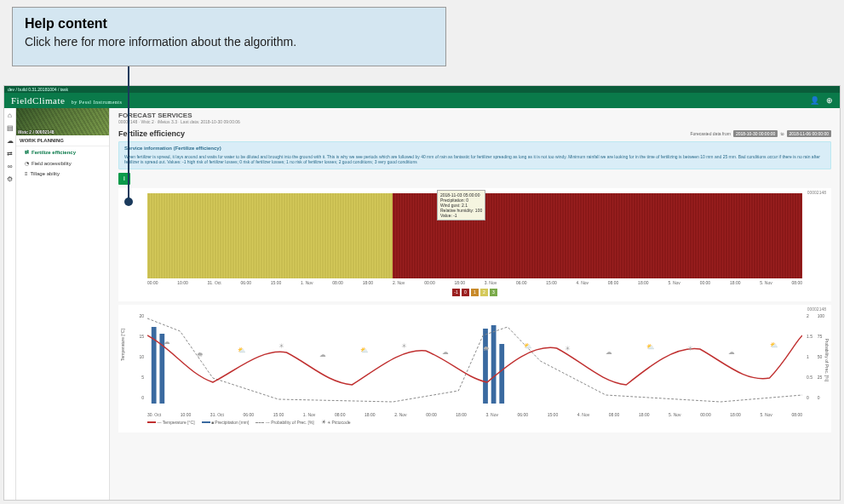 Image resolution: width=844 pixels, height=504 pixels. I want to click on sidebar-item-label: Field accessibility, so click(51, 163).